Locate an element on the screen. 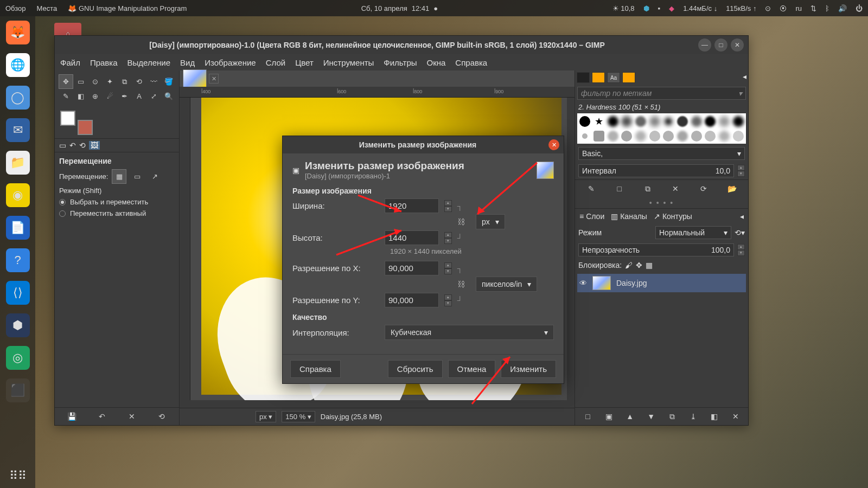  dock-apps-grid: ⠿⠿ is located at coordinates (18, 476).